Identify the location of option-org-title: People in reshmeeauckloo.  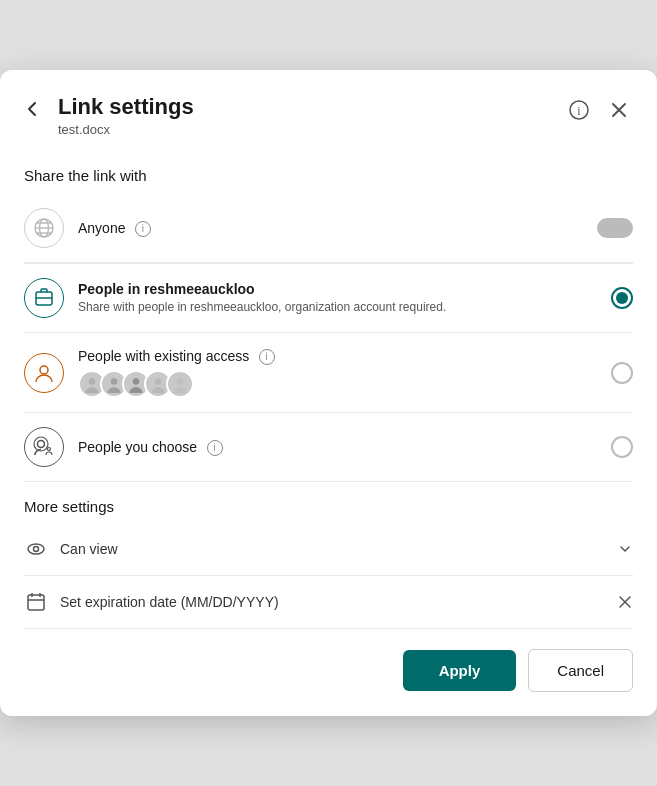
(340, 289).